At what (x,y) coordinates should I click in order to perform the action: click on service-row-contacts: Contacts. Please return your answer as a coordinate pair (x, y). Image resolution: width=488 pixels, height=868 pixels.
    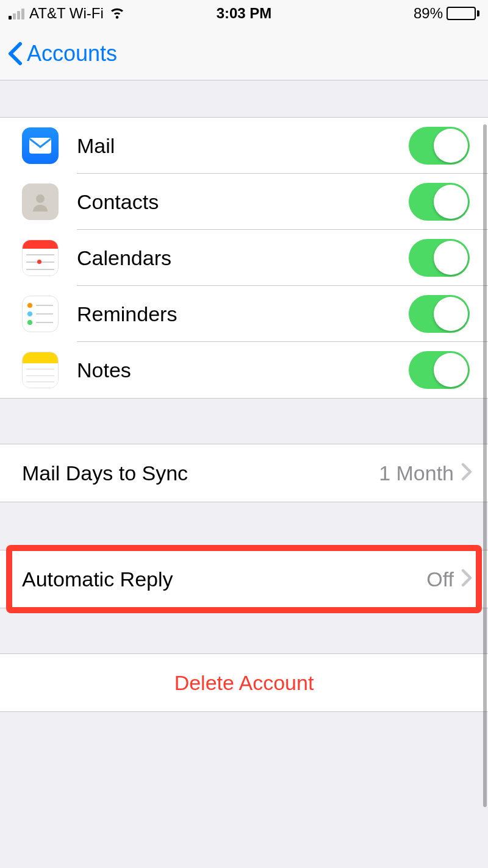
    Looking at the image, I should click on (244, 202).